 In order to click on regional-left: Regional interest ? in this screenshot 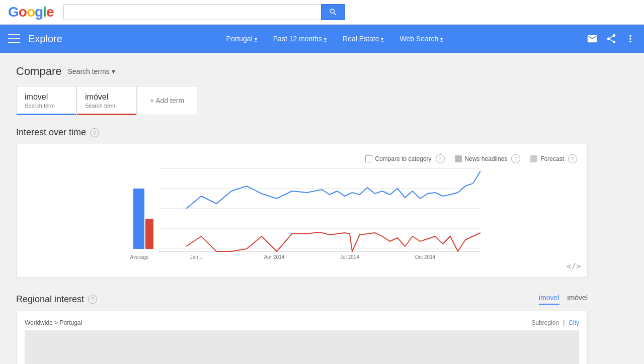, I will do `click(56, 300)`.